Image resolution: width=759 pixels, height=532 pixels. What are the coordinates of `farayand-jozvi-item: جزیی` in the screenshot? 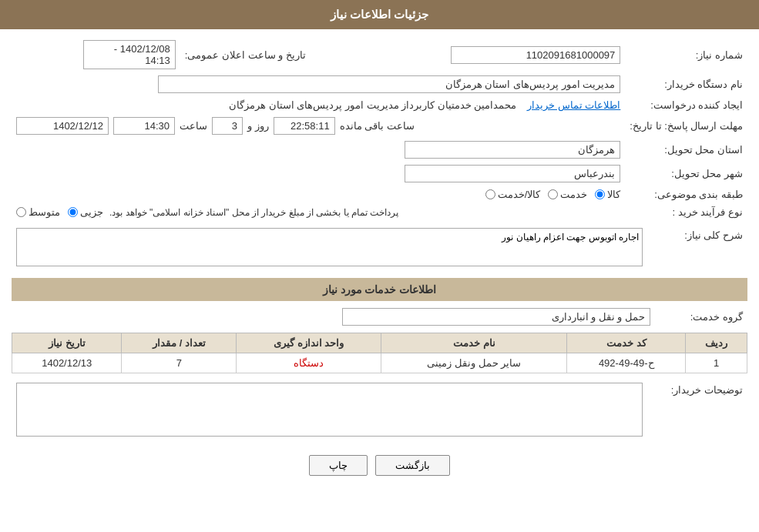 It's located at (86, 212).